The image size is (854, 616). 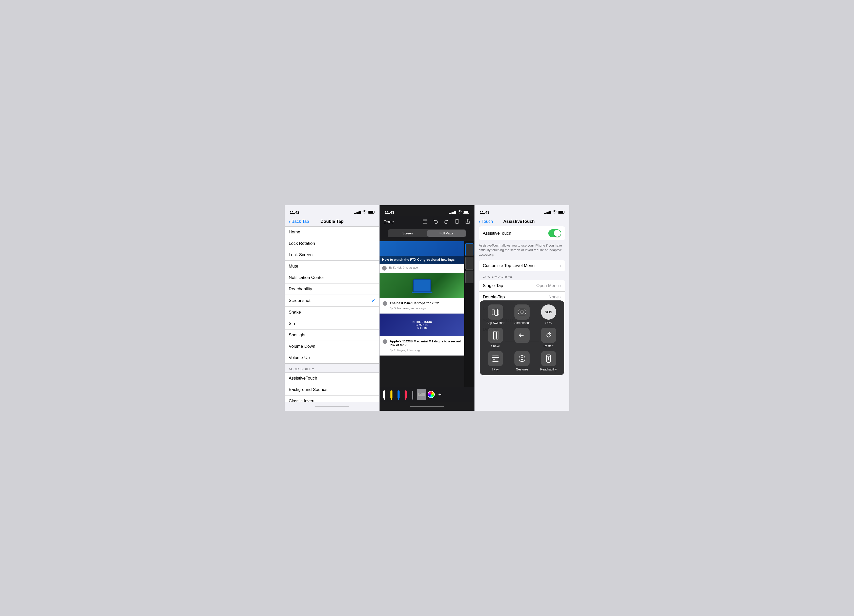 What do you see at coordinates (384, 394) in the screenshot?
I see `pen-white` at bounding box center [384, 394].